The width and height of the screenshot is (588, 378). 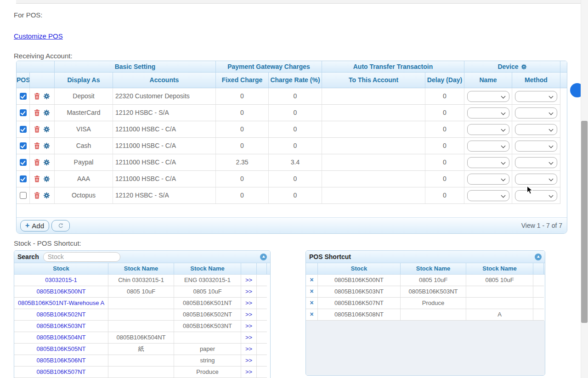 I want to click on scrollbar-thumb, so click(x=584, y=222).